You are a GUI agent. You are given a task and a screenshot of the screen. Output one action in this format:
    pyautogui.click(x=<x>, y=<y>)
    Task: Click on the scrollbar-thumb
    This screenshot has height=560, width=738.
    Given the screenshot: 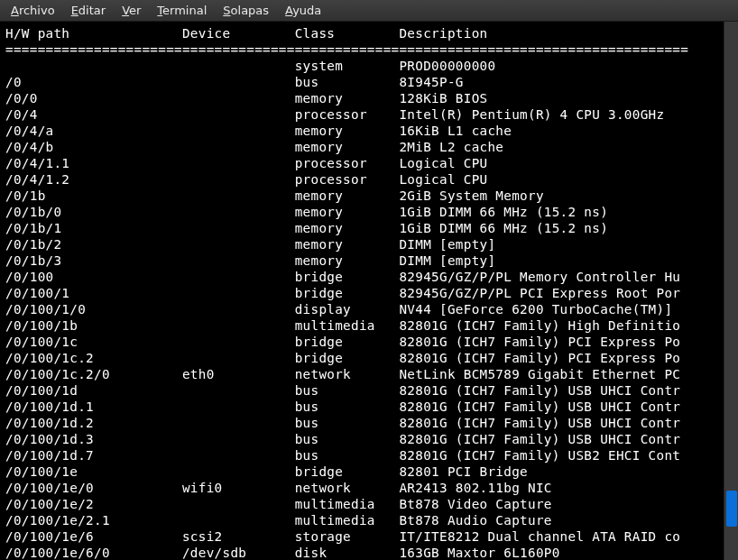 What is the action you would take?
    pyautogui.click(x=732, y=509)
    